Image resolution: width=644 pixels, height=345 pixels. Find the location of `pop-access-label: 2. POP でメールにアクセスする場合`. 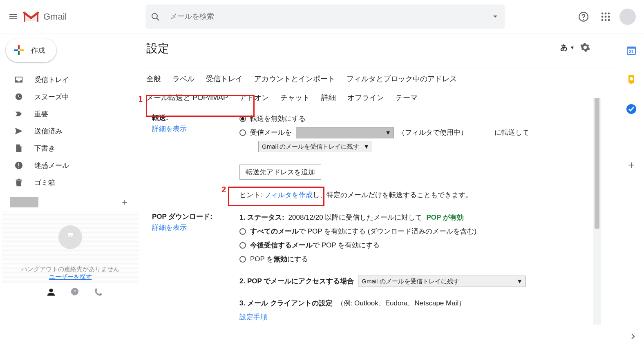

pop-access-label: 2. POP でメールにアクセスする場合 is located at coordinates (297, 281).